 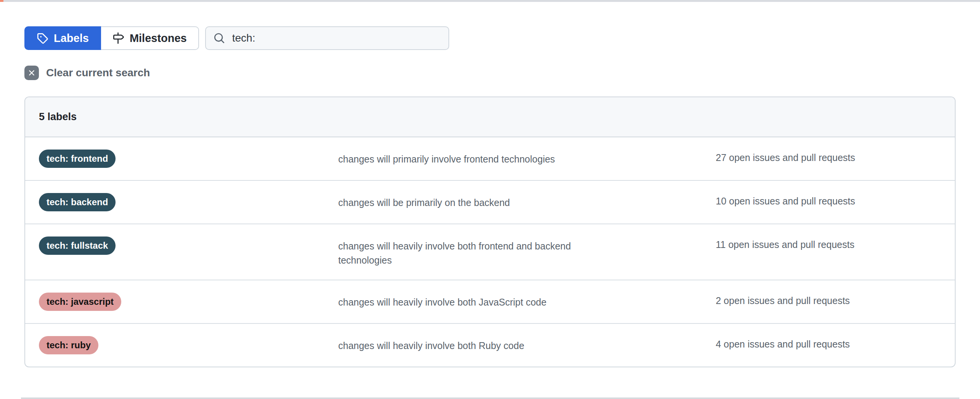 I want to click on label-count-cell: 11 open issues and pull requests, so click(x=835, y=243).